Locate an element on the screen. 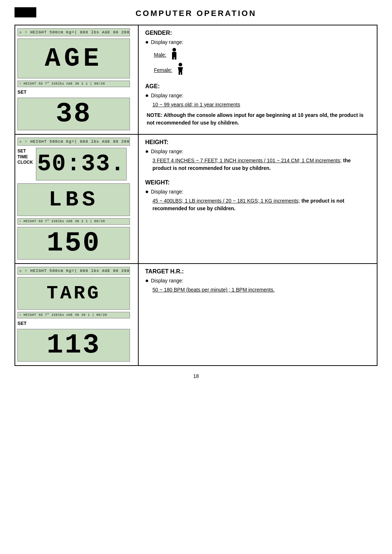 The width and height of the screenshot is (392, 554). gender-title: GENDER: is located at coordinates (258, 33).